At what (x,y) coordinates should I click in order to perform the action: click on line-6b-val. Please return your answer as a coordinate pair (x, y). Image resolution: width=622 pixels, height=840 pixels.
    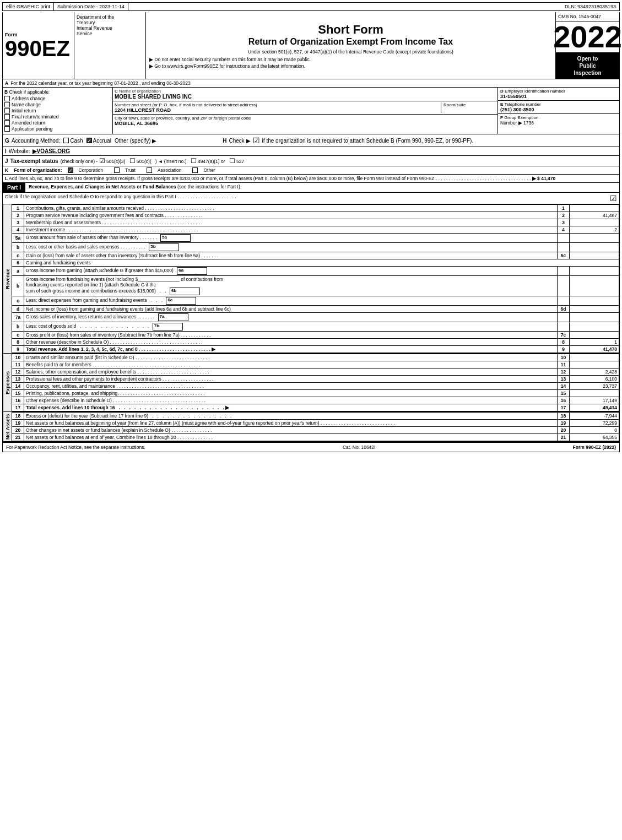
    Looking at the image, I should click on (594, 286).